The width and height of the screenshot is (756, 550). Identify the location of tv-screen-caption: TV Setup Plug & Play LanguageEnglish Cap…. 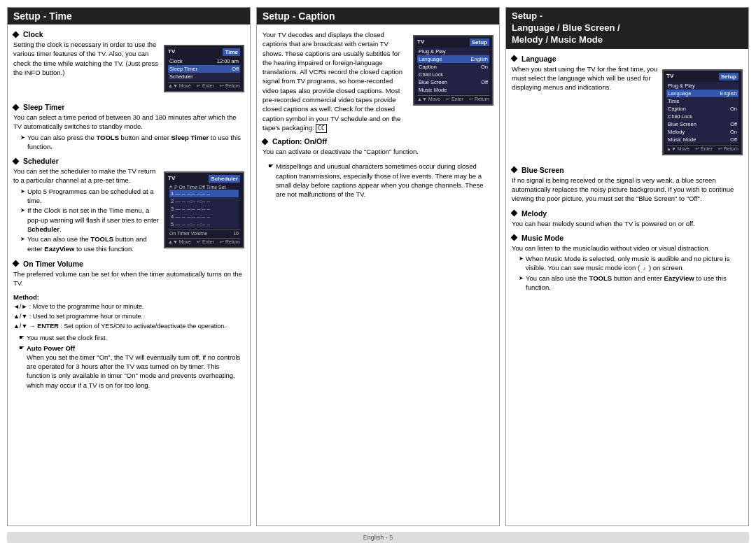
(454, 70).